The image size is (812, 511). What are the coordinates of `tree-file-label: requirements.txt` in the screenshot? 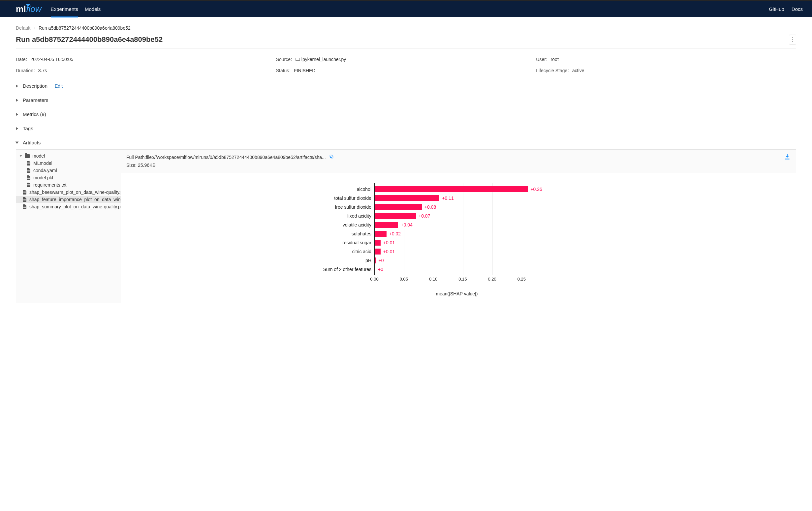 It's located at (50, 185).